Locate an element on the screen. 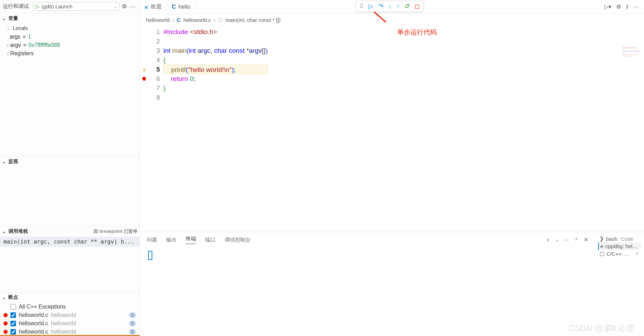 The height and width of the screenshot is (336, 644). breakpoint-gutter: ◗ is located at coordinates (144, 129).